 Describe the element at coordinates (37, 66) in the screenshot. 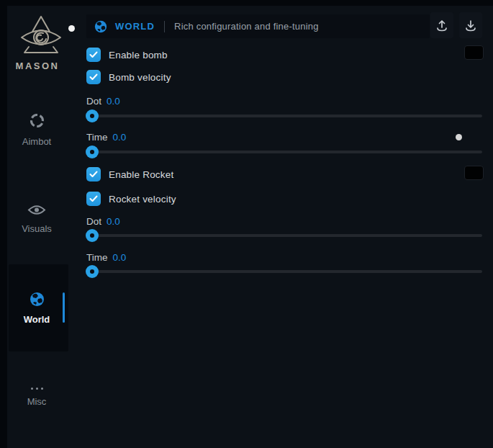

I see `brand-name: MASON` at that location.